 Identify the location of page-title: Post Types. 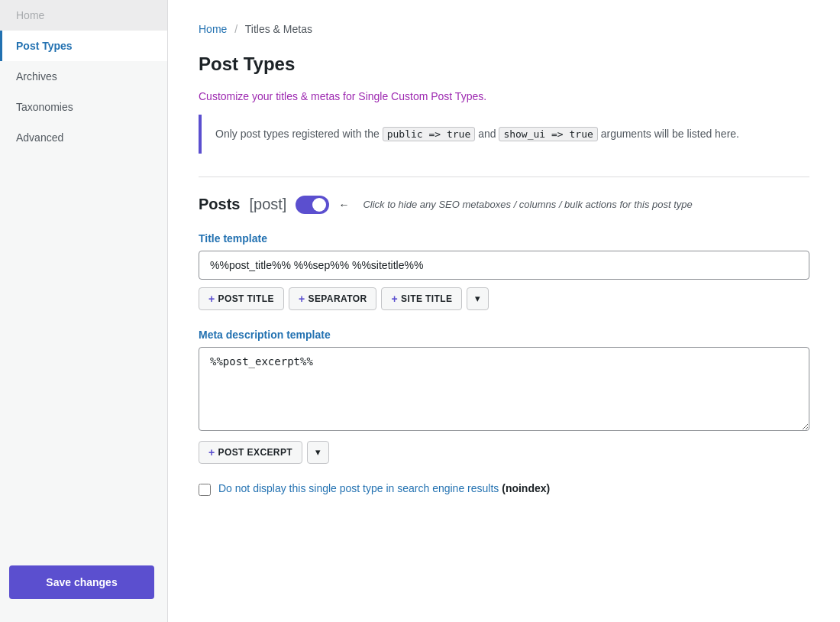
(504, 64).